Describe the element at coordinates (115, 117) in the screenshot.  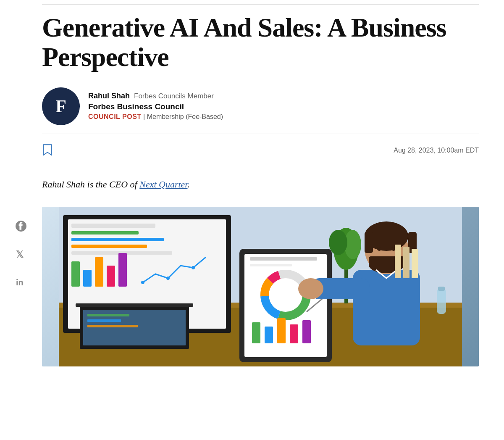
I see `council-post-link: COUNCIL POST` at that location.